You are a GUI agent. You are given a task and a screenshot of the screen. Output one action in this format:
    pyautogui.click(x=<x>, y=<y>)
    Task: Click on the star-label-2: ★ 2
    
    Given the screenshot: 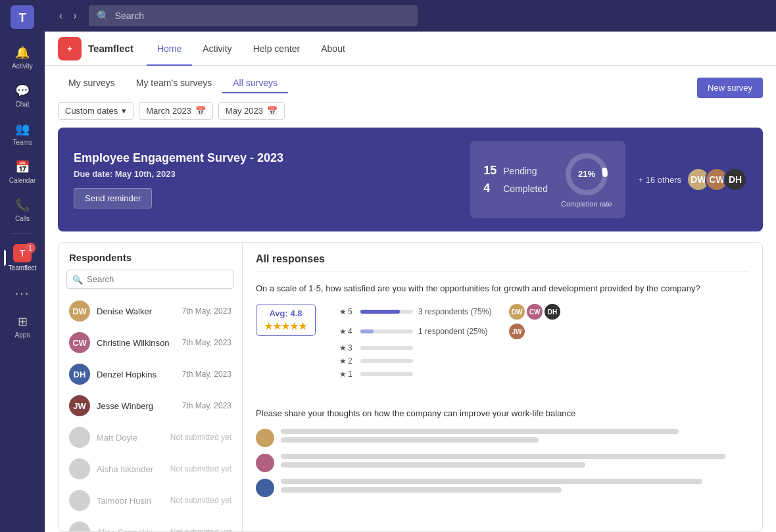 What is the action you would take?
    pyautogui.click(x=347, y=361)
    